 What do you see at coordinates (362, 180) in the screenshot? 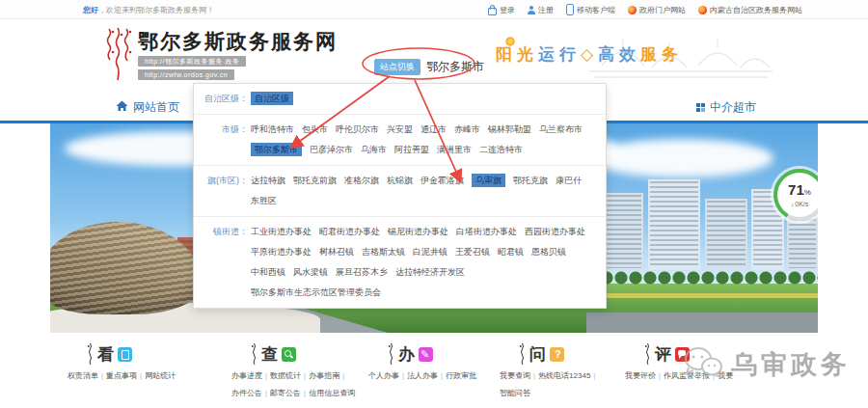
I see `site-option: 准格尔旗` at bounding box center [362, 180].